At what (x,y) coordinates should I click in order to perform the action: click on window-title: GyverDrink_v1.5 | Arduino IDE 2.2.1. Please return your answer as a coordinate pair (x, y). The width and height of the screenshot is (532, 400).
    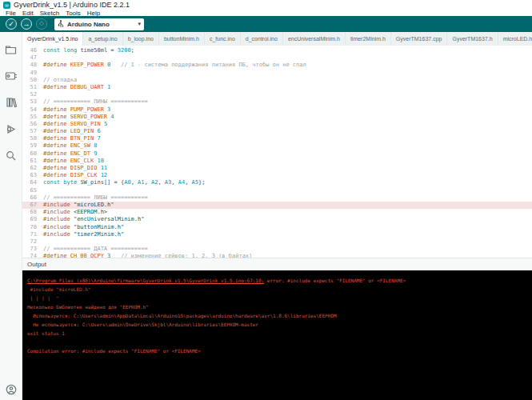
    Looking at the image, I should click on (72, 5).